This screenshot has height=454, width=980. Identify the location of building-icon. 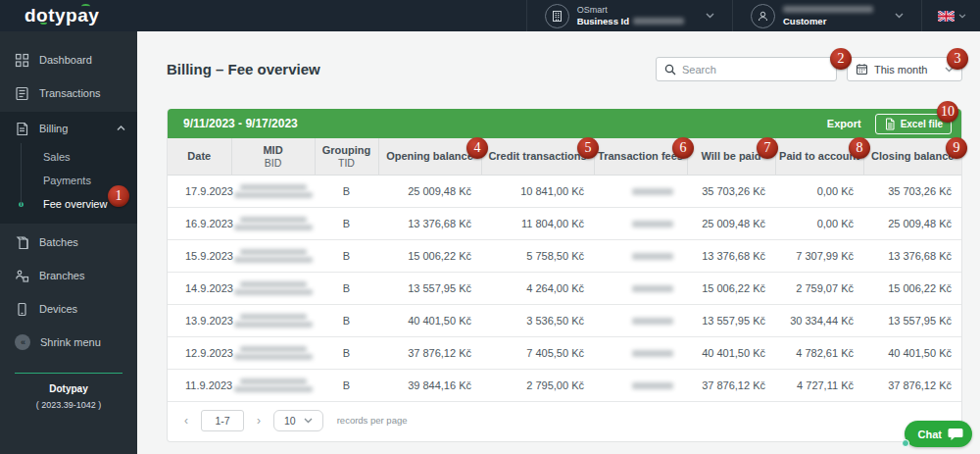
(557, 16).